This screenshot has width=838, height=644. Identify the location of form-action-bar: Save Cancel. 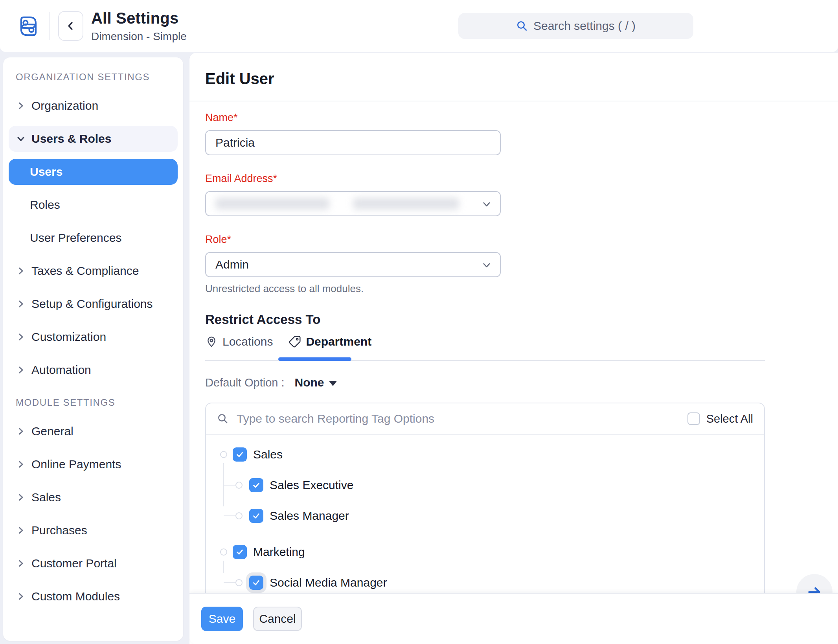
(514, 619).